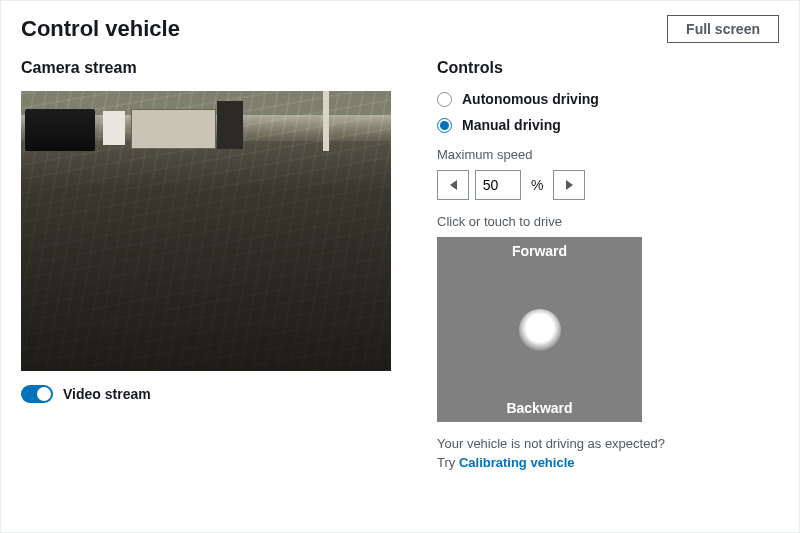 This screenshot has height=533, width=800. I want to click on triangle-right-icon, so click(570, 185).